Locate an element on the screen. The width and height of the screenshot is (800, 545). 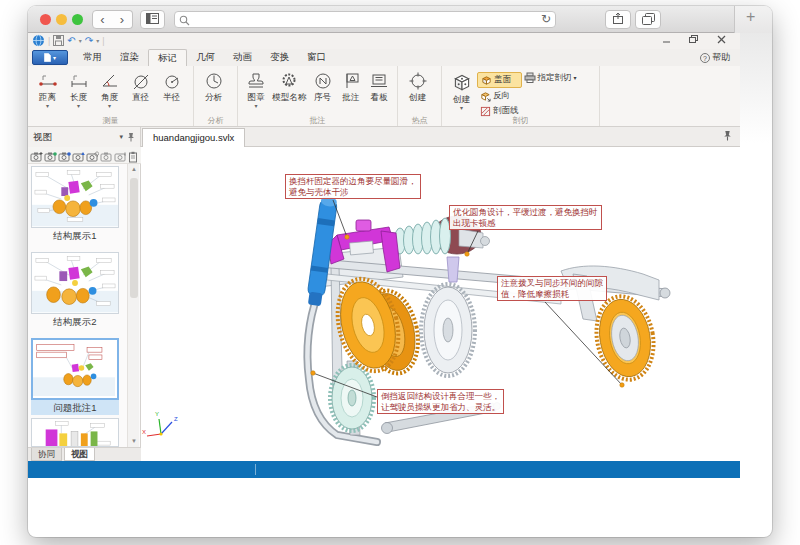
minimize-button is located at coordinates (666, 40).